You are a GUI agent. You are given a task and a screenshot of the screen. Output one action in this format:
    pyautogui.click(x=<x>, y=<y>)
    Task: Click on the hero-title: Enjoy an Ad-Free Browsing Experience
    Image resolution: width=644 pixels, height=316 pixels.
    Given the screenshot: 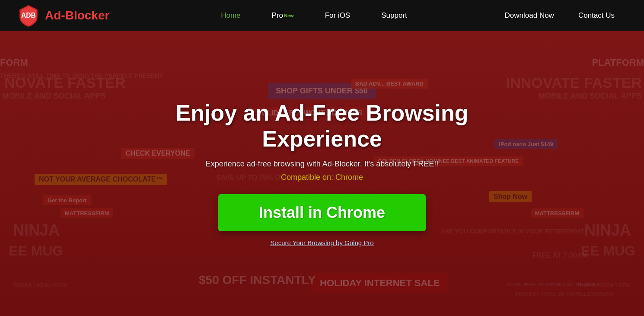 What is the action you would take?
    pyautogui.click(x=322, y=126)
    